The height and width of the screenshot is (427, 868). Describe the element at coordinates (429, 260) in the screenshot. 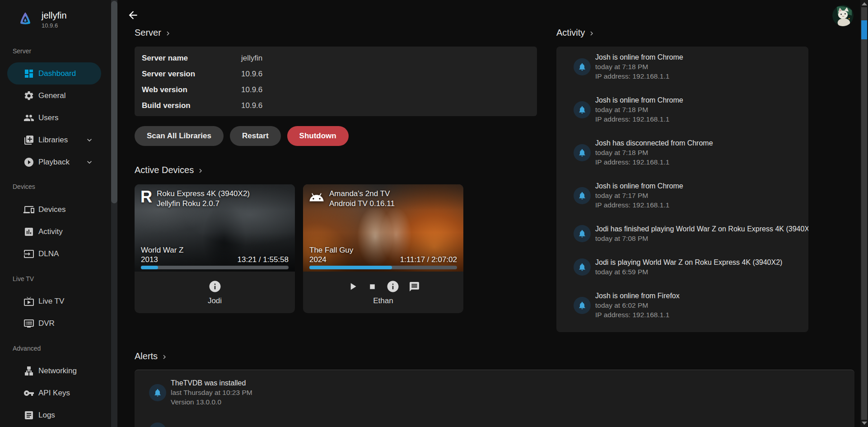

I see `playback-time: 1:11:17 / 2:07:02` at that location.